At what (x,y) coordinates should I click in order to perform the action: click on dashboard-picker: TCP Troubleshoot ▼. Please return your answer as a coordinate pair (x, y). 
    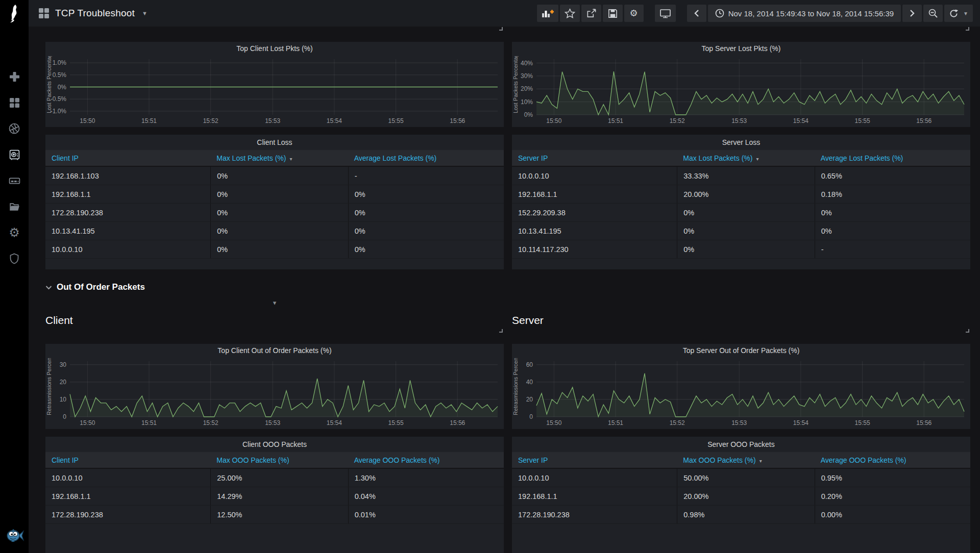
    Looking at the image, I should click on (93, 13).